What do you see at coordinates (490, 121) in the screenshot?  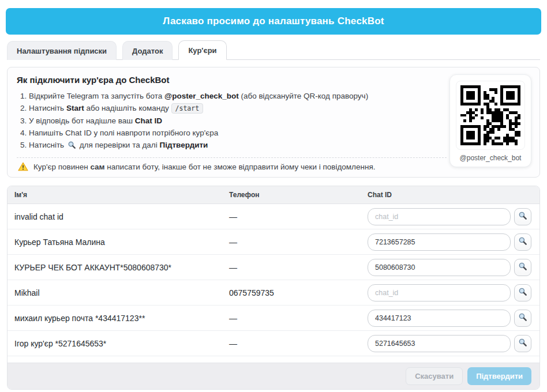 I see `qr-card: @poster_check_bot` at bounding box center [490, 121].